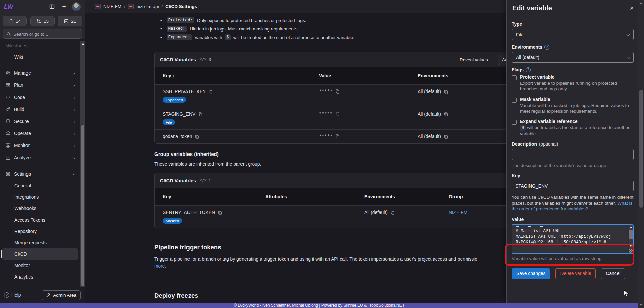 The width and height of the screenshot is (644, 308). What do you see at coordinates (531, 273) in the screenshot?
I see `save-changes-button: Save changes` at bounding box center [531, 273].